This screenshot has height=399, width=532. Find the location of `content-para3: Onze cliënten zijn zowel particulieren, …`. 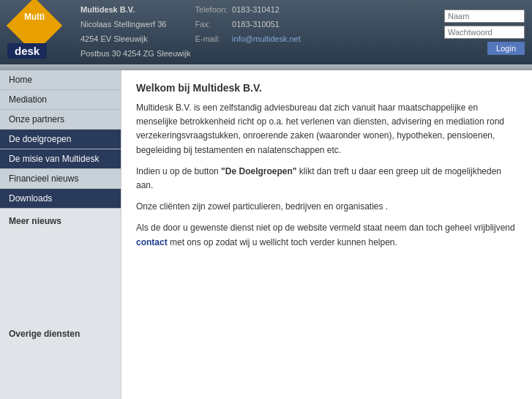

content-para3: Onze cliënten zijn zowel particulieren, … is located at coordinates (326, 206).